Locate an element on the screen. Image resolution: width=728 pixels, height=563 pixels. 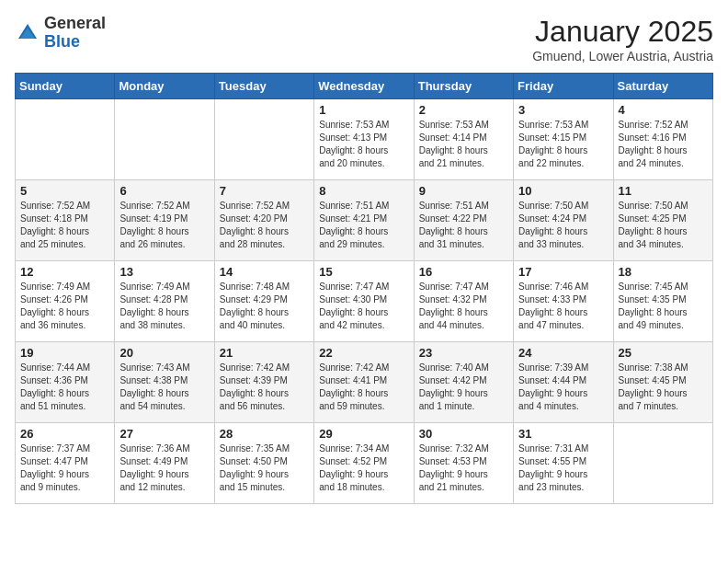
calendar-week-4: 19Sunrise: 7:44 AM Sunset: 4:36 PM Dayli… is located at coordinates (364, 383).